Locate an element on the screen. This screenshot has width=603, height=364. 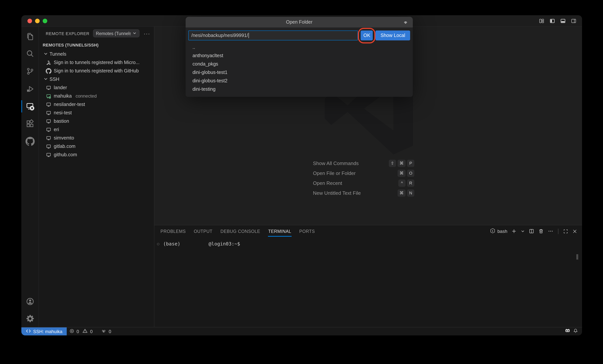
list-item: anthonyacltest is located at coordinates (299, 56).